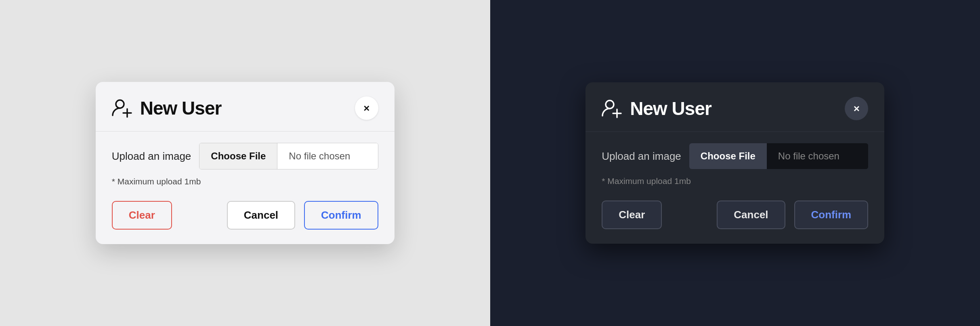 Image resolution: width=980 pixels, height=326 pixels. What do you see at coordinates (735, 181) in the screenshot?
I see `max-size-note-dark: * Maximum upload 1mb` at bounding box center [735, 181].